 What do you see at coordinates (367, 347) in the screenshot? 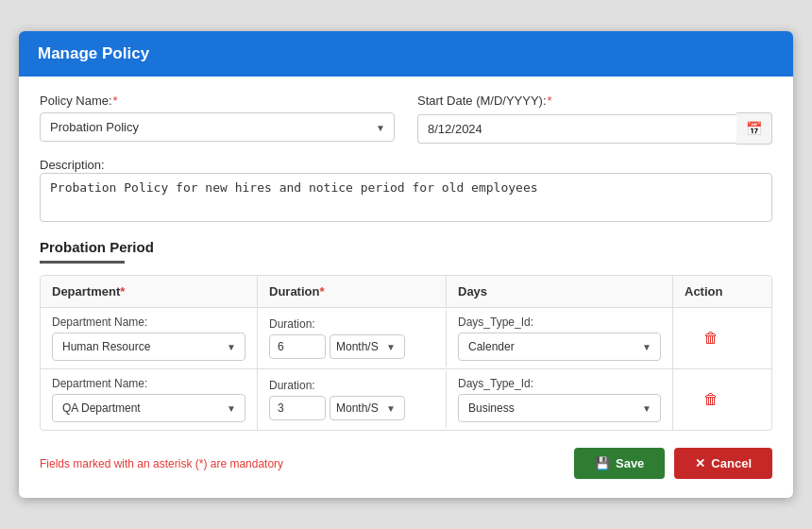
I see `duration-unit-select-1: Month/S Days Years` at bounding box center [367, 347].